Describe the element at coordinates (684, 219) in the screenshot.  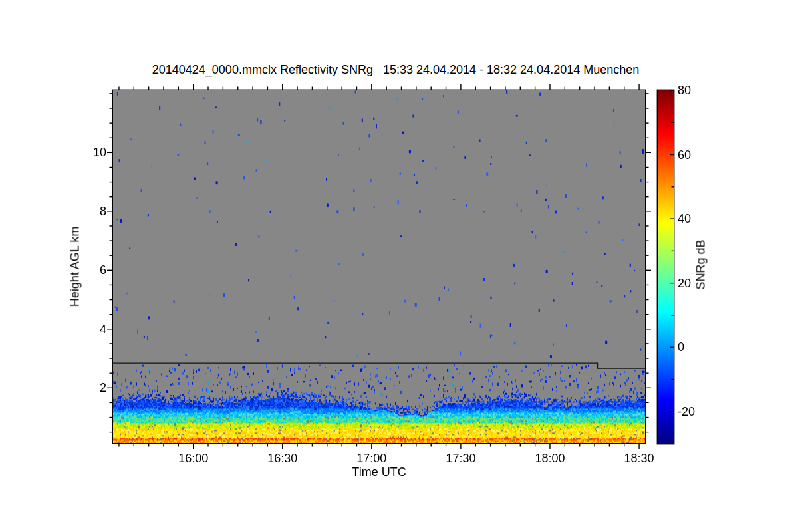
I see `colorbar-tick-label: 40` at that location.